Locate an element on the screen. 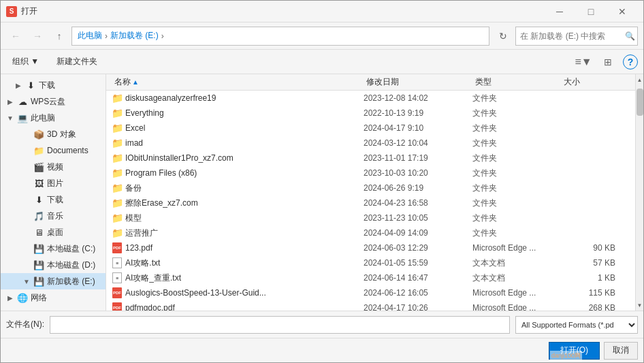 This screenshot has height=363, width=644. file-size: 115 KB is located at coordinates (588, 293).